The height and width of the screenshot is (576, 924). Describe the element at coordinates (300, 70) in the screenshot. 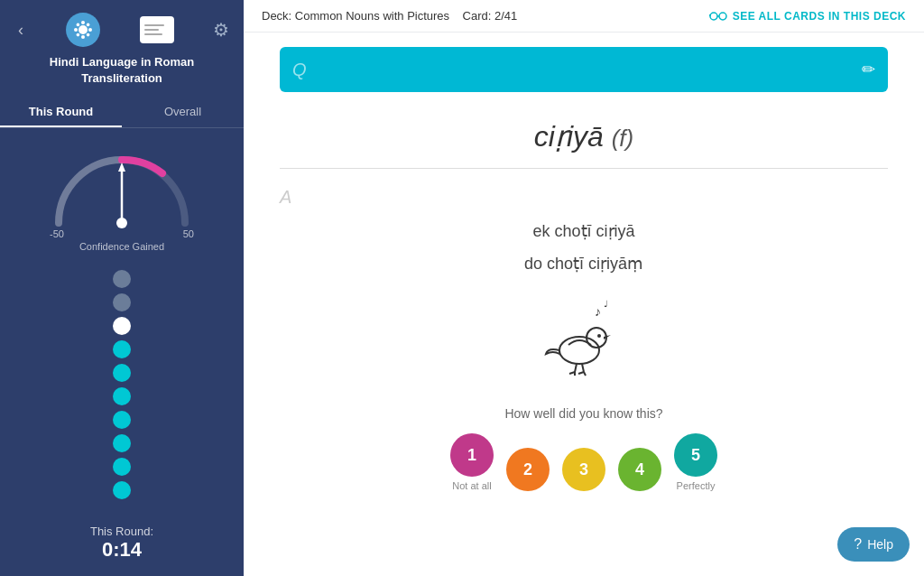

I see `q-label: Q` at that location.